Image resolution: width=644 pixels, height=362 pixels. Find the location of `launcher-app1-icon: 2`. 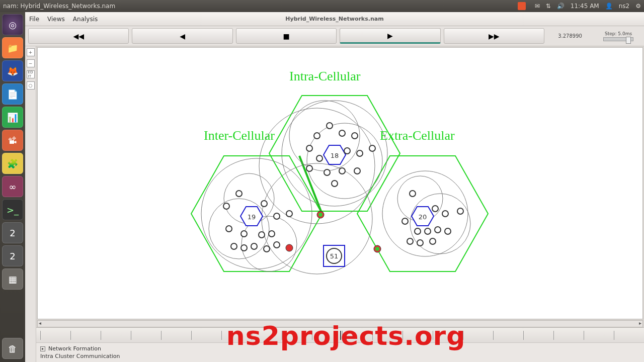

launcher-app1-icon: 2 is located at coordinates (13, 233).